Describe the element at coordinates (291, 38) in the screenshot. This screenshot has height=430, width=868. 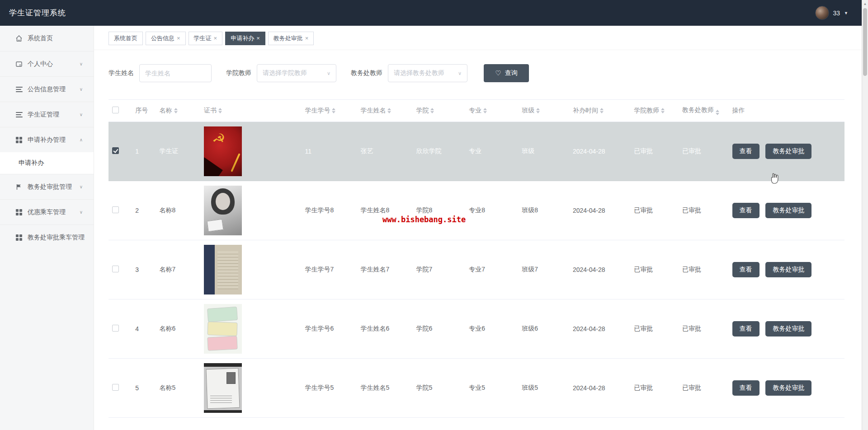
I see `tab-office-approval: 教务处审批 ×` at that location.